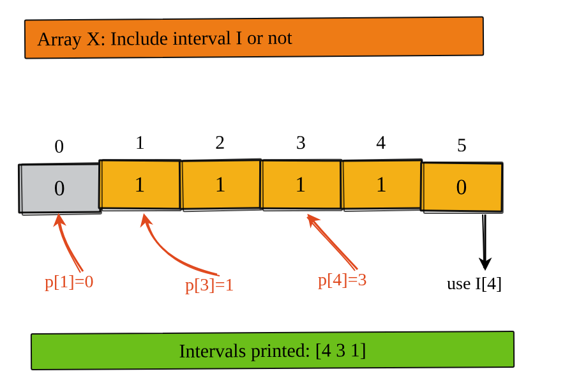 Image resolution: width=565 pixels, height=392 pixels. I want to click on index-label: 3, so click(301, 144).